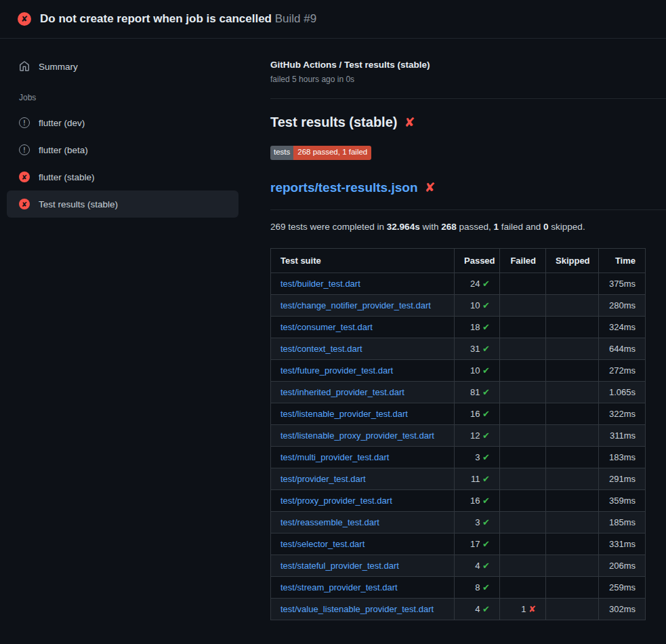  What do you see at coordinates (123, 204) in the screenshot?
I see `sidebar-item-test-results-stable: ✘Test results (stable)` at bounding box center [123, 204].